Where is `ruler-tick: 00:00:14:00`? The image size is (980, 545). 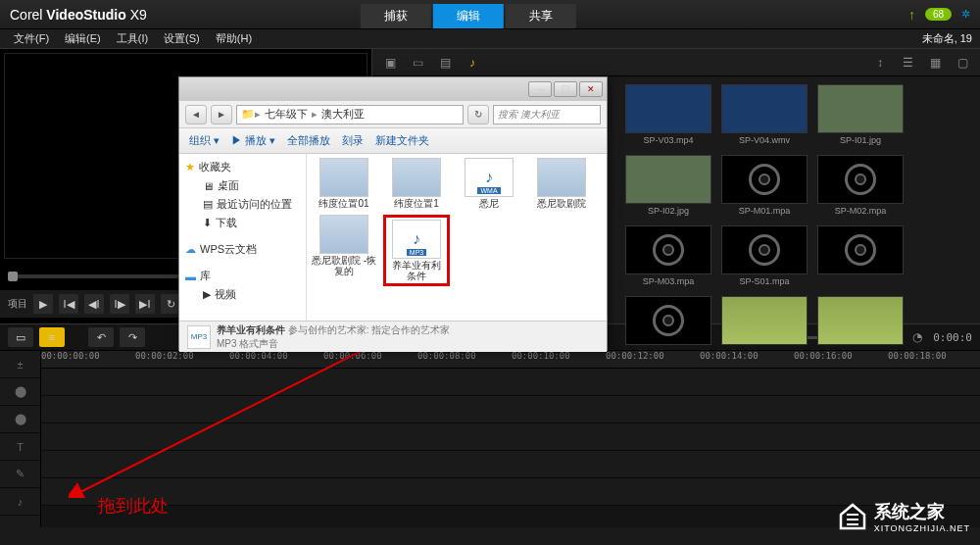
ruler-tick: 00:00:14:00 is located at coordinates (729, 356).